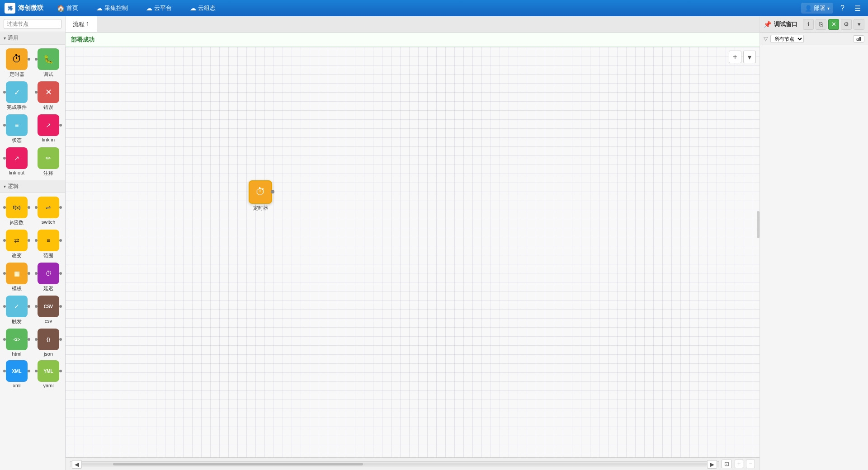 This screenshot has height=470, width=868. I want to click on nav-collect-label: 采集控制, so click(116, 8).